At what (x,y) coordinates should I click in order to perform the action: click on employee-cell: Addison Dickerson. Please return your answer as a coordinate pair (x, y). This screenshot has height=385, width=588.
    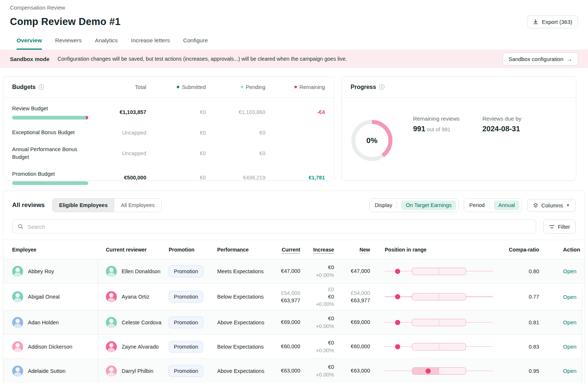
    Looking at the image, I should click on (51, 346).